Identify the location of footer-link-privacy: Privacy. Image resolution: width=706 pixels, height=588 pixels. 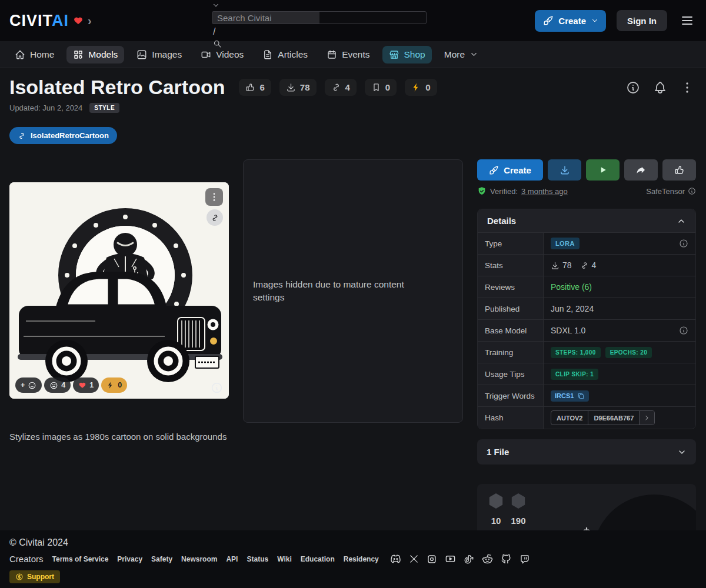
(129, 559).